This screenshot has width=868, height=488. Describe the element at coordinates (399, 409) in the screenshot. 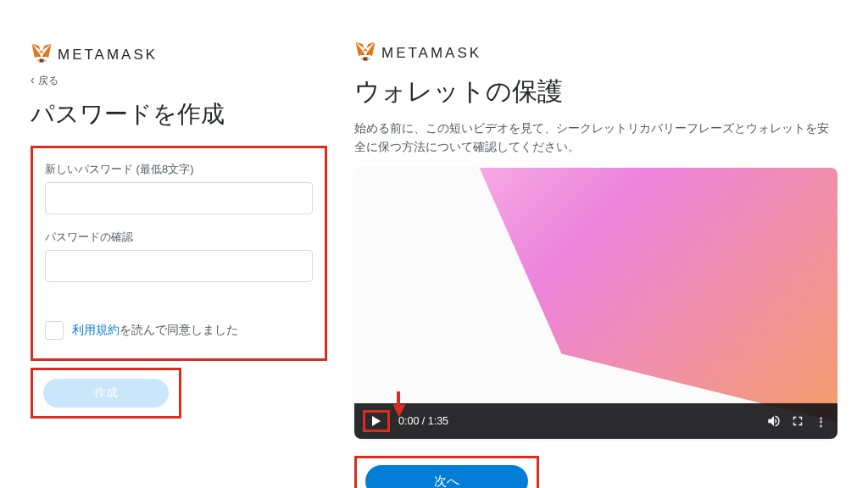

I see `annotation-arrow-icon: ▼` at that location.